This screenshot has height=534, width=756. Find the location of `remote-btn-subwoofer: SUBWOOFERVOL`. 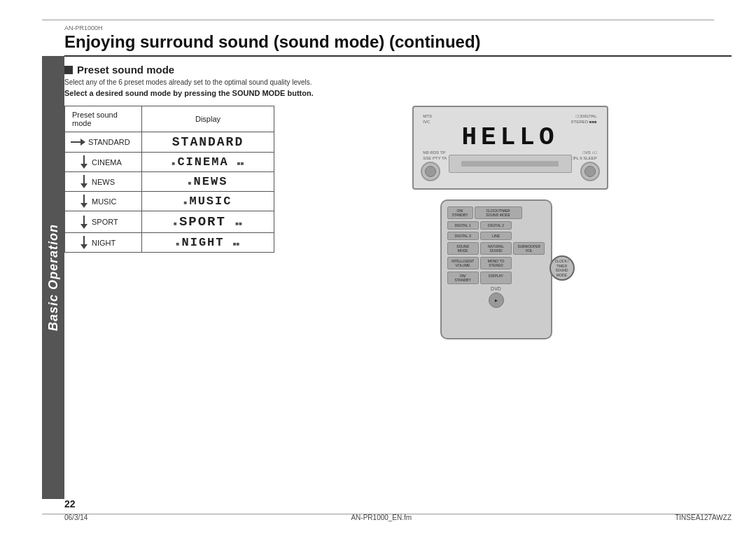

remote-btn-subwoofer: SUBWOOFERVOL is located at coordinates (529, 248).